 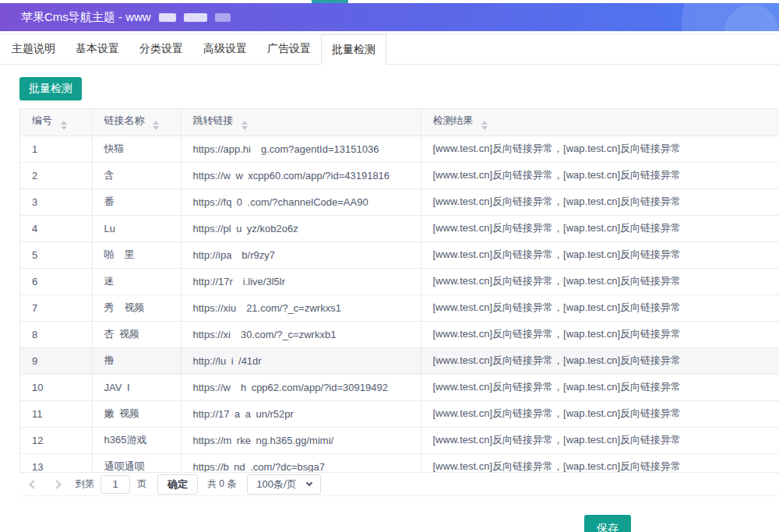 What do you see at coordinates (400, 255) in the screenshot?
I see `table-row: 5 啪 里 http://ipa b/r9zy7 [www.test.cn]反向…` at bounding box center [400, 255].